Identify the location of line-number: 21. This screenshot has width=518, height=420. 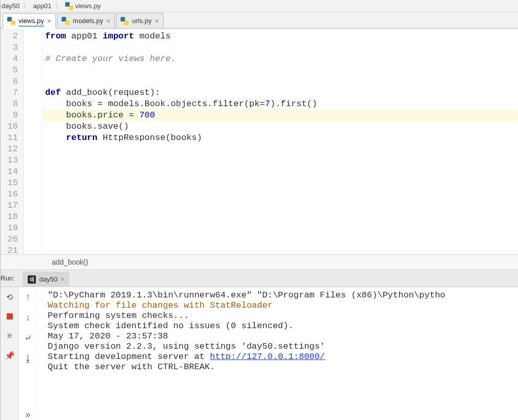
(12, 251).